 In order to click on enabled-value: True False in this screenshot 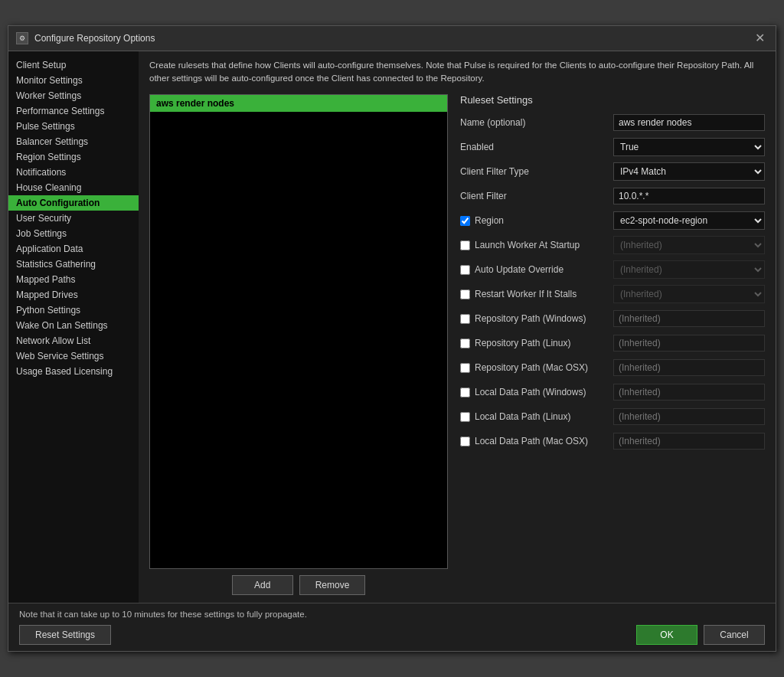, I will do `click(689, 147)`.